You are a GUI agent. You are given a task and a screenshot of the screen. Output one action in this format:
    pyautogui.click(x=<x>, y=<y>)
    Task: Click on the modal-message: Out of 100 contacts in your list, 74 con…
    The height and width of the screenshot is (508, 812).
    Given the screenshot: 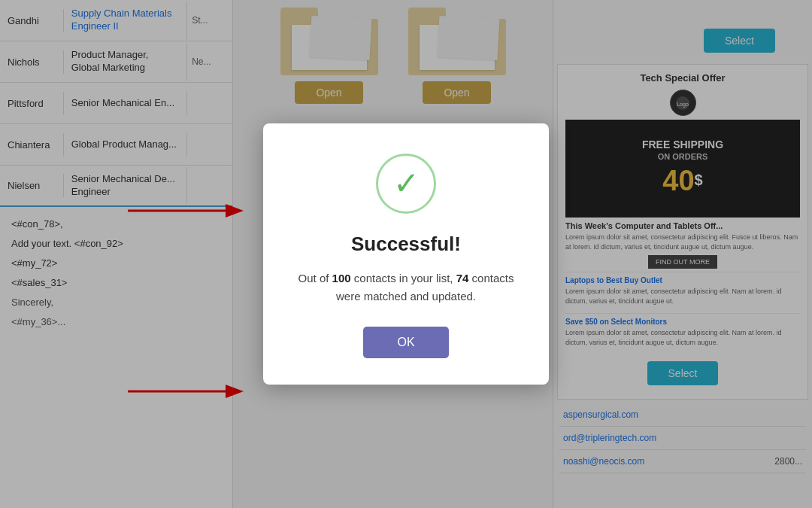 What is the action you would take?
    pyautogui.click(x=406, y=287)
    